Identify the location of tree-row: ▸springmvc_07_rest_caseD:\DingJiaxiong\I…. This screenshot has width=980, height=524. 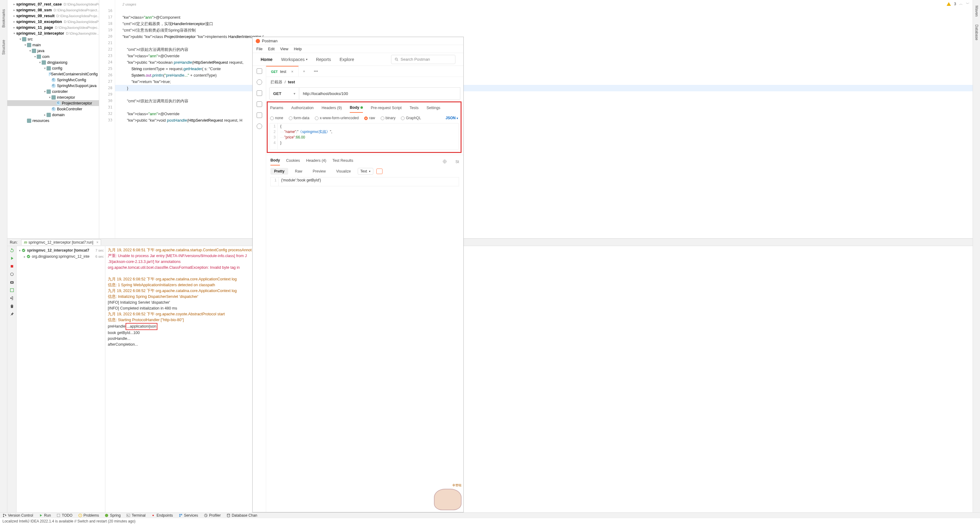
(53, 4).